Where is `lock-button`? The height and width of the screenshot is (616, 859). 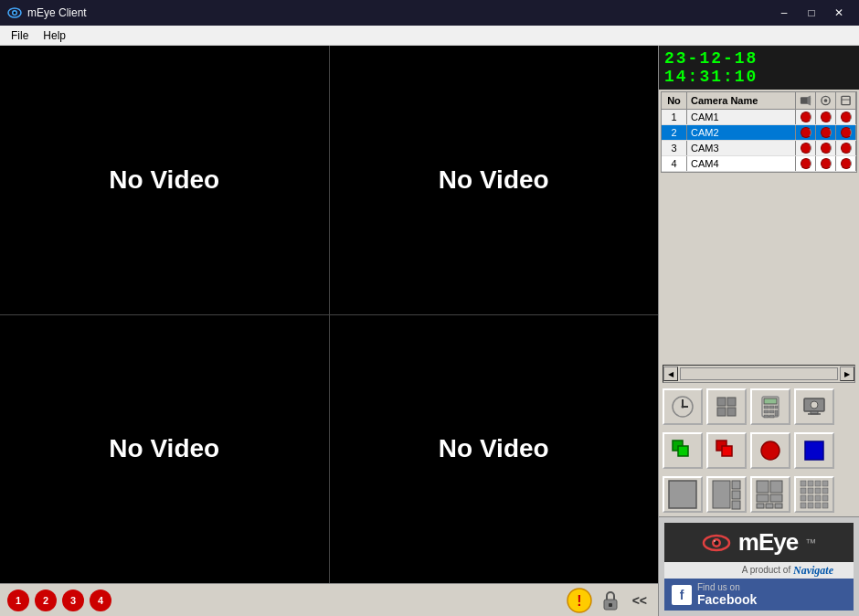
lock-button is located at coordinates (610, 600).